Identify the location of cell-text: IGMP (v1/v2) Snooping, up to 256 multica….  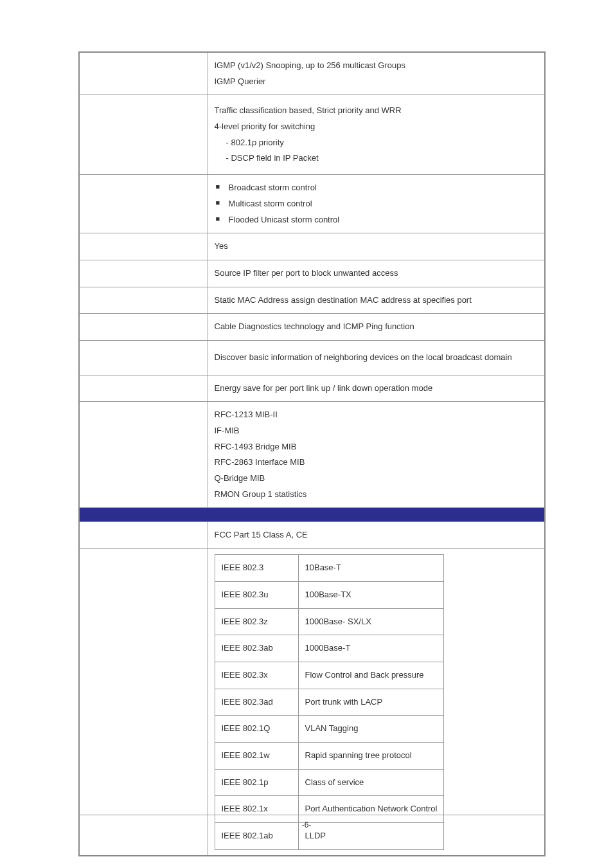
(377, 66).